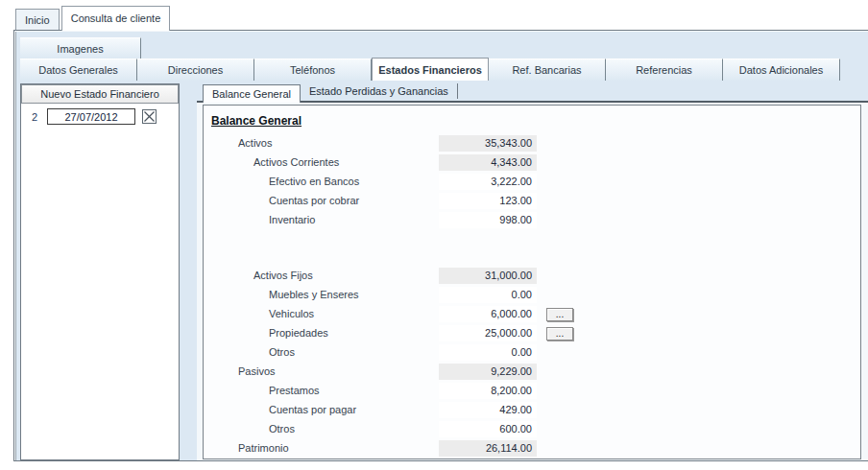  What do you see at coordinates (313, 69) in the screenshot?
I see `tab-telefonos: Teléfonos` at bounding box center [313, 69].